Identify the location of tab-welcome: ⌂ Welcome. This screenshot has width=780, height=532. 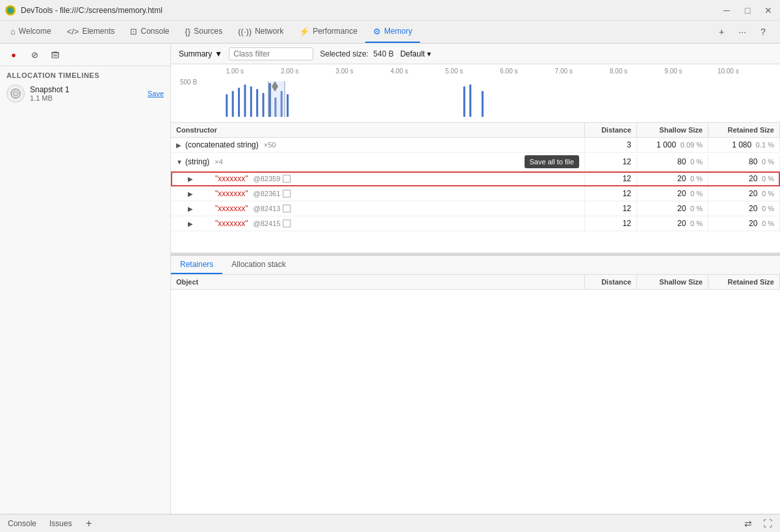
(31, 32).